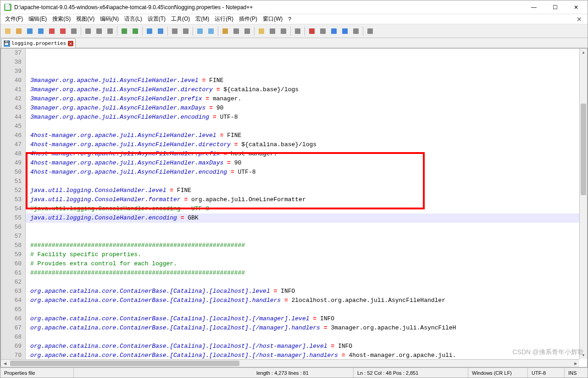 The height and width of the screenshot is (378, 588). What do you see at coordinates (85, 19) in the screenshot?
I see `menu-3: 视图(V)` at bounding box center [85, 19].